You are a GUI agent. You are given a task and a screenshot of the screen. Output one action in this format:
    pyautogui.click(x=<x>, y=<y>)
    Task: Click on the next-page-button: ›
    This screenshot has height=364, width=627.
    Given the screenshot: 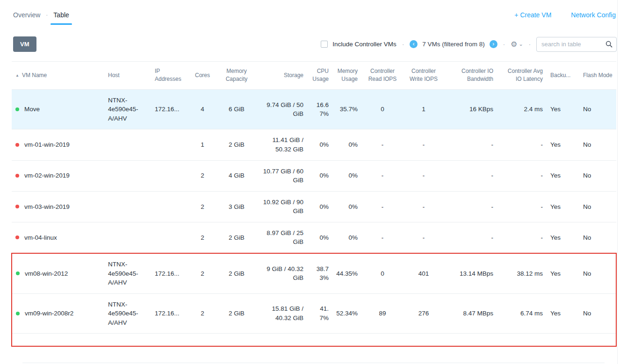 What is the action you would take?
    pyautogui.click(x=494, y=44)
    